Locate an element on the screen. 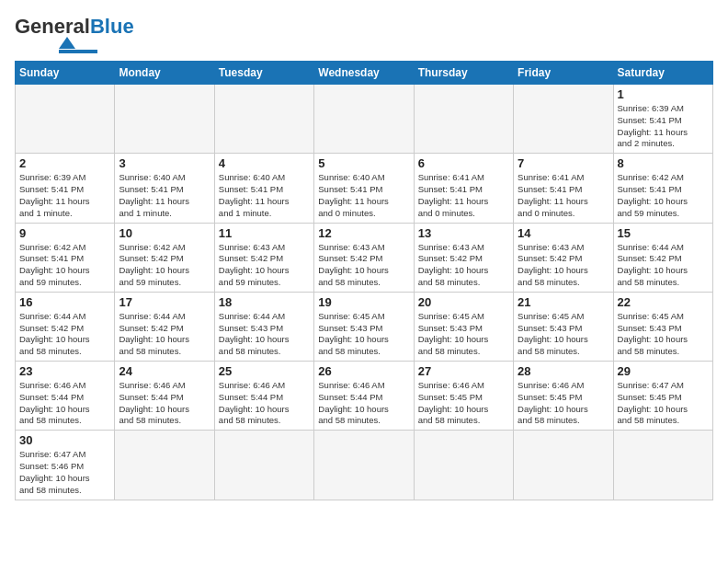  calendar-cell: 22Sunrise: 6:45 AM Sunset: 5:43 PM Dayli… is located at coordinates (663, 326).